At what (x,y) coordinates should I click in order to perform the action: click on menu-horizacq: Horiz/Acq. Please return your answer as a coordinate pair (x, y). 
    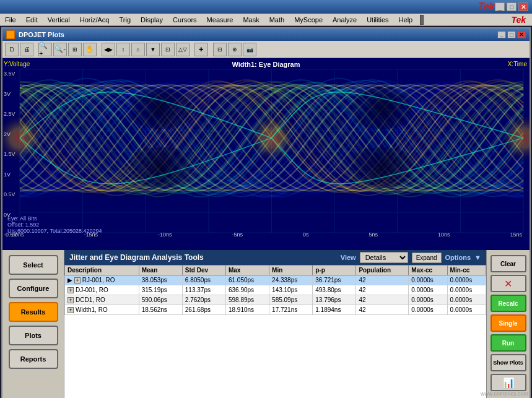
    Looking at the image, I should click on (95, 20).